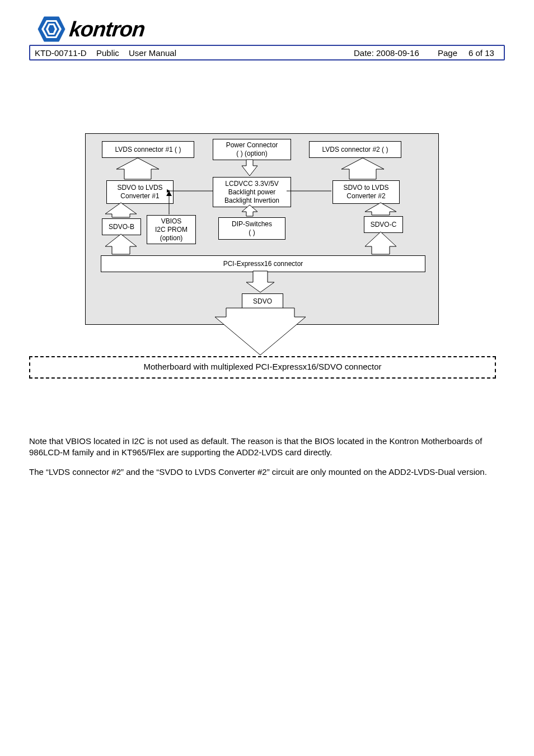 This screenshot has height=756, width=534. I want to click on lcd-line2: Backlight power, so click(252, 193).